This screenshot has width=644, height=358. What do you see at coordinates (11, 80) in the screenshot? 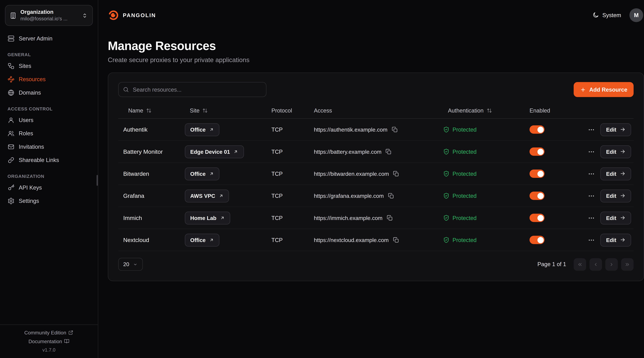
I see `waypoints-icon` at bounding box center [11, 80].